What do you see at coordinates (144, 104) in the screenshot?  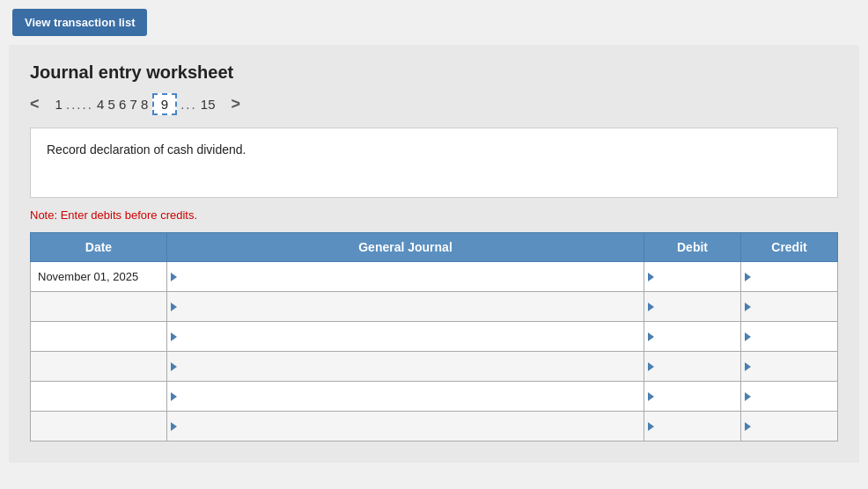 I see `page-num-8: 8` at bounding box center [144, 104].